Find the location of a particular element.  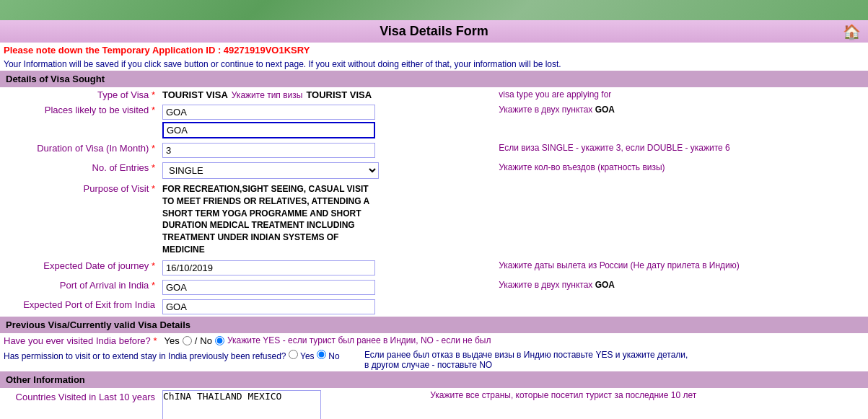

duration-row: Duration of Visa (In Month) * Если виза … is located at coordinates (434, 150).